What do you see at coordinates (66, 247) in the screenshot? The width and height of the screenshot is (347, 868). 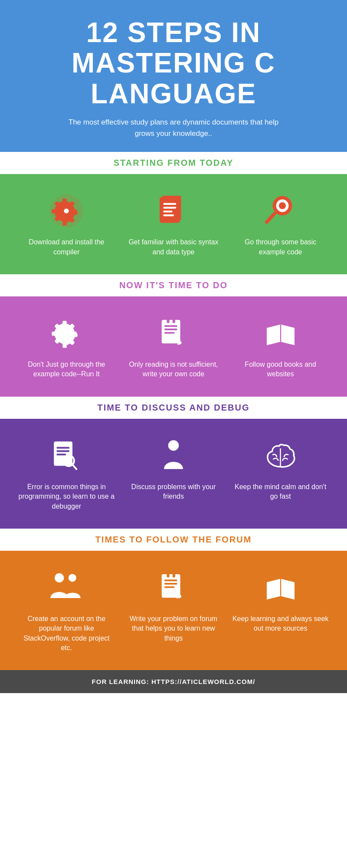 I see `step-text: Download and install the compiler` at bounding box center [66, 247].